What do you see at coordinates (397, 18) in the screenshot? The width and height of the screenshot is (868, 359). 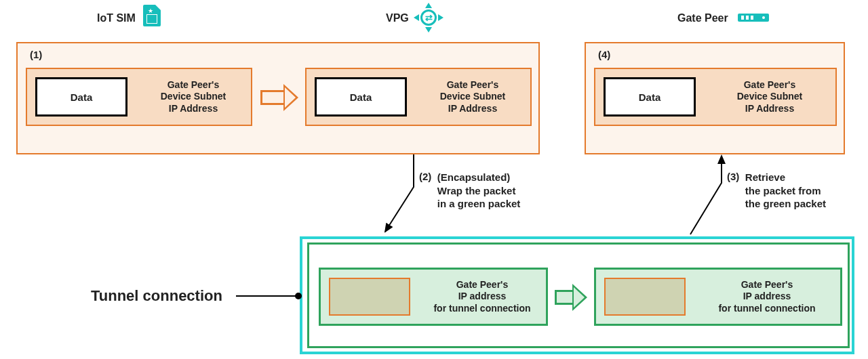 I see `vpg-label: VPG` at bounding box center [397, 18].